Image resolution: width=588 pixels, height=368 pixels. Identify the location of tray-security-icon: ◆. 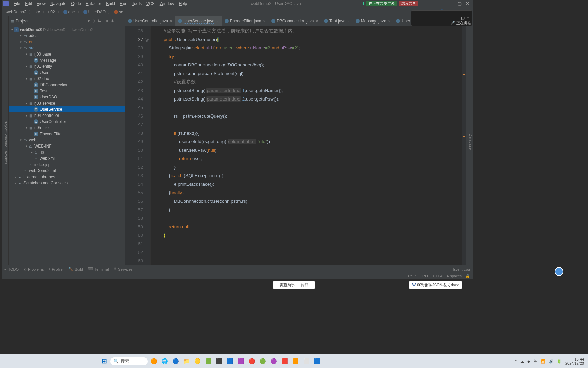
(529, 361).